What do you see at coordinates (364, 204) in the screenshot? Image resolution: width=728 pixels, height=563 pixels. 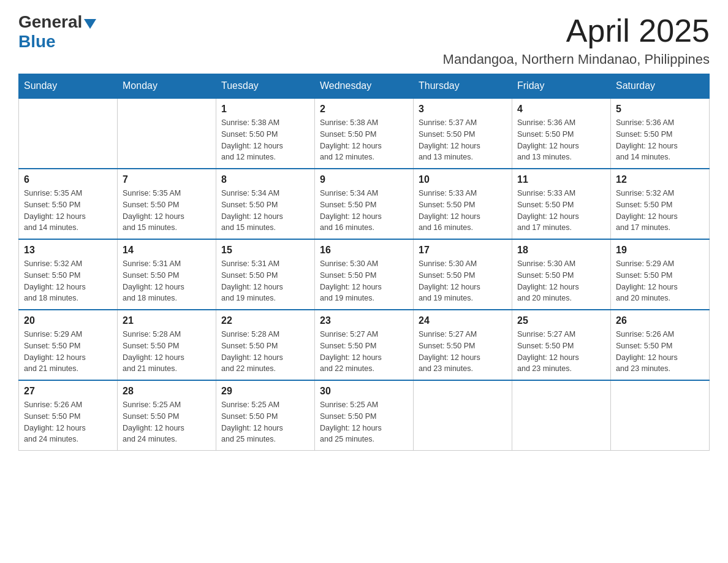 I see `calendar-cell: 9Sunrise: 5:34 AM Sunset: 5:50 PM Daylig…` at bounding box center [364, 204].